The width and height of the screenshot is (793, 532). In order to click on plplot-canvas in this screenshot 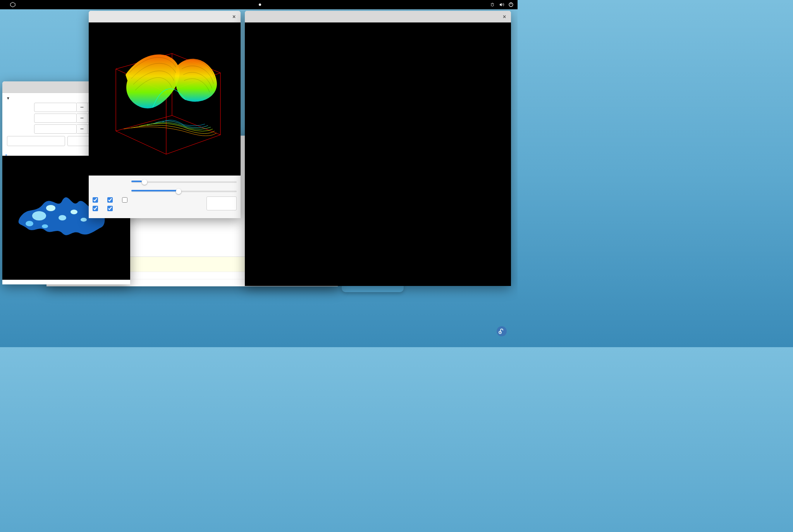, I will do `click(165, 99)`.